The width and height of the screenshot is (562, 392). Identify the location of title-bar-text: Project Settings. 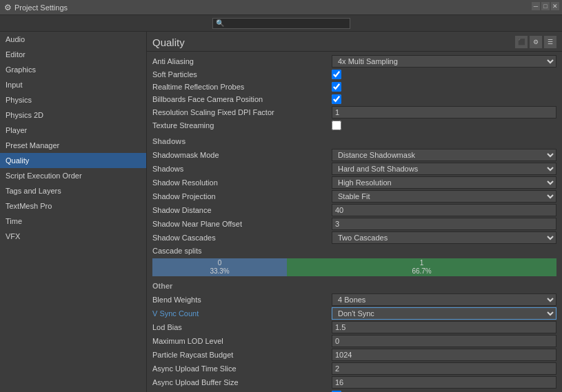
(41, 8).